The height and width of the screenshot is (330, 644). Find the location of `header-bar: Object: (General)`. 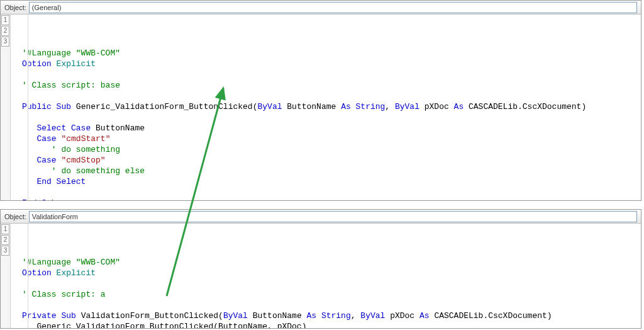

header-bar: Object: (General) is located at coordinates (321, 8).